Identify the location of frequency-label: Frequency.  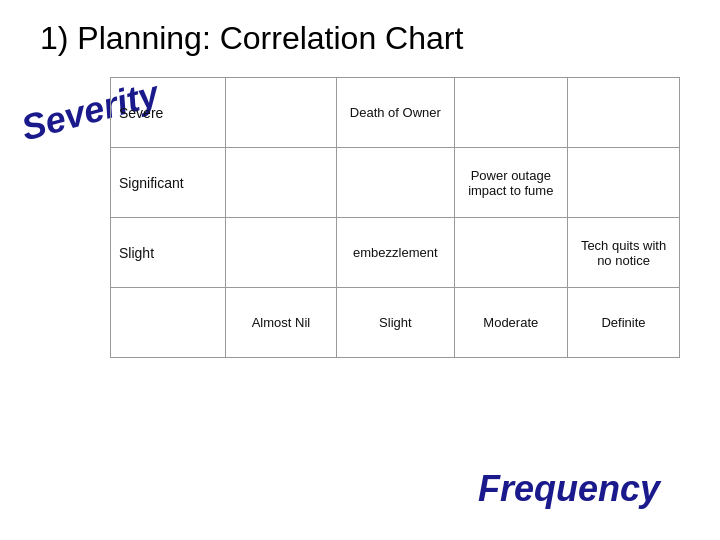
(569, 489).